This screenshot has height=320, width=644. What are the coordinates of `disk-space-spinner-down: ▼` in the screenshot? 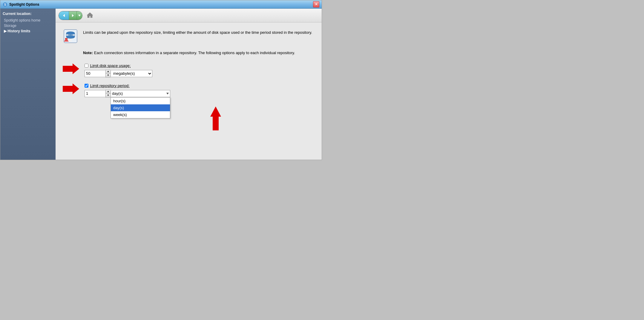 It's located at (108, 75).